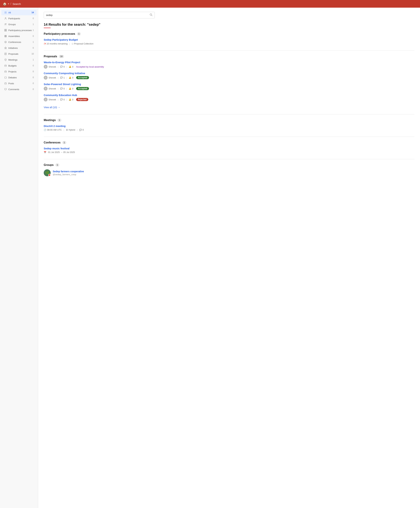 This screenshot has width=420, height=508. Describe the element at coordinates (229, 89) in the screenshot. I see `proposal-meta-2: S Shevek | 💬 0 | 🔔 0 Accepted` at that location.